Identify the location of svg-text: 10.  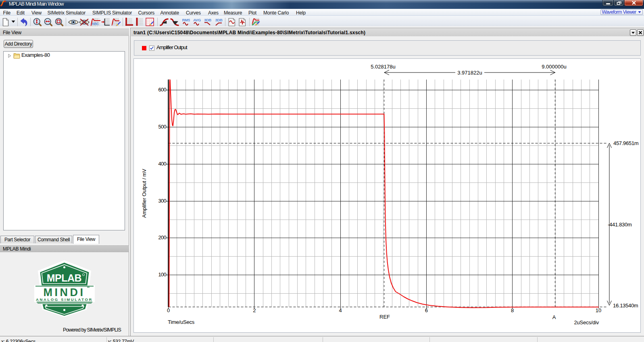
(598, 310).